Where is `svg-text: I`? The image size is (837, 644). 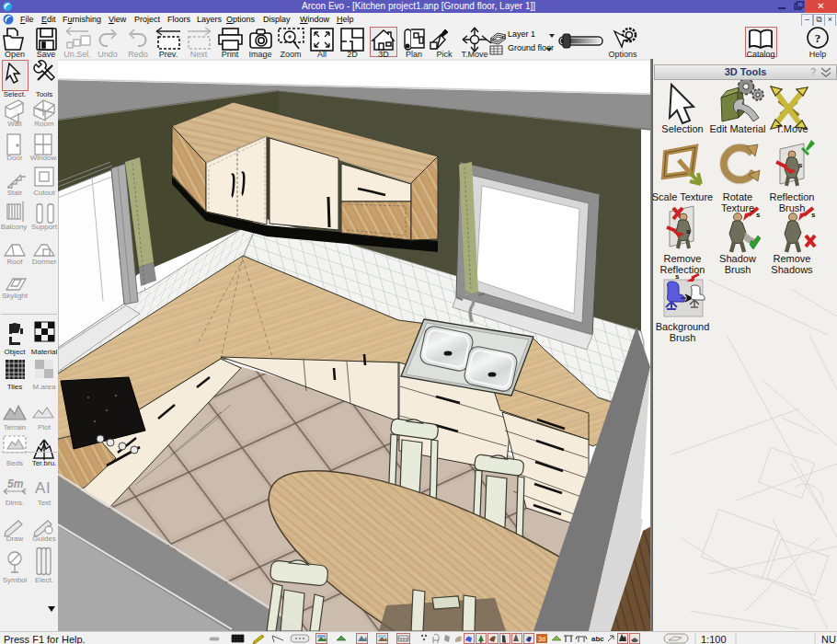
svg-text: I is located at coordinates (48, 488).